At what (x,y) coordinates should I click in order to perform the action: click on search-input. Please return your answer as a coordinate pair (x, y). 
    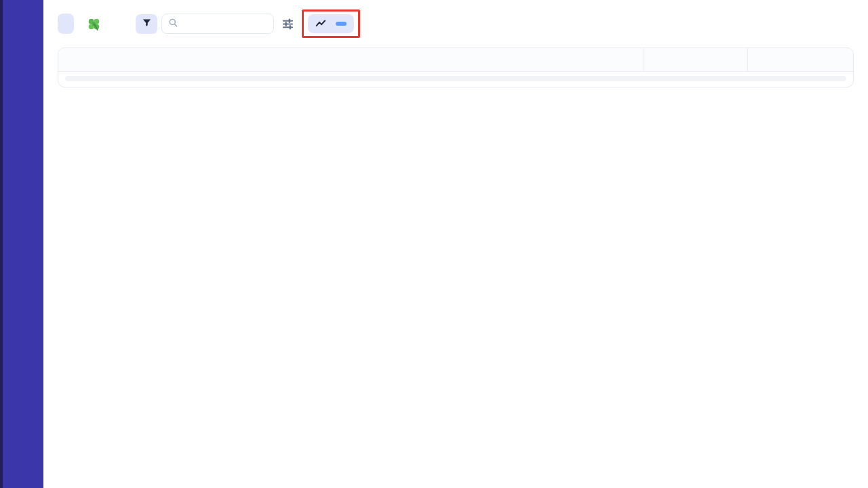
    Looking at the image, I should click on (225, 24).